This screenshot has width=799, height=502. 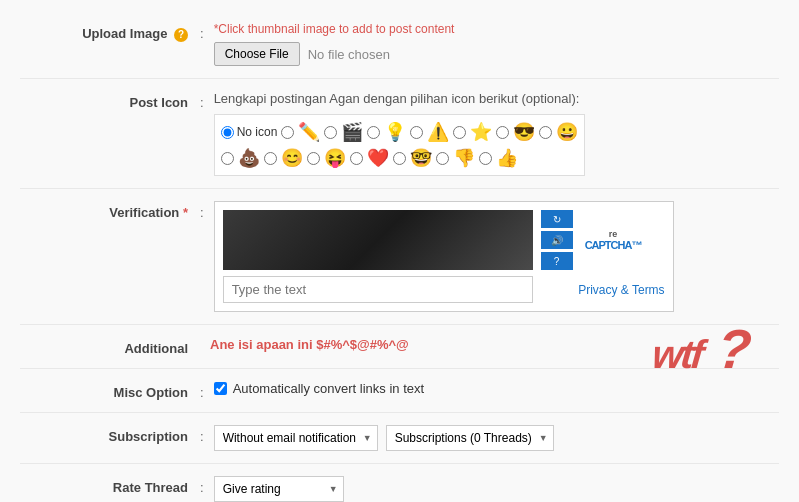 I want to click on upload-hint: *Click thumbnail image to add to post co…, so click(x=496, y=29).